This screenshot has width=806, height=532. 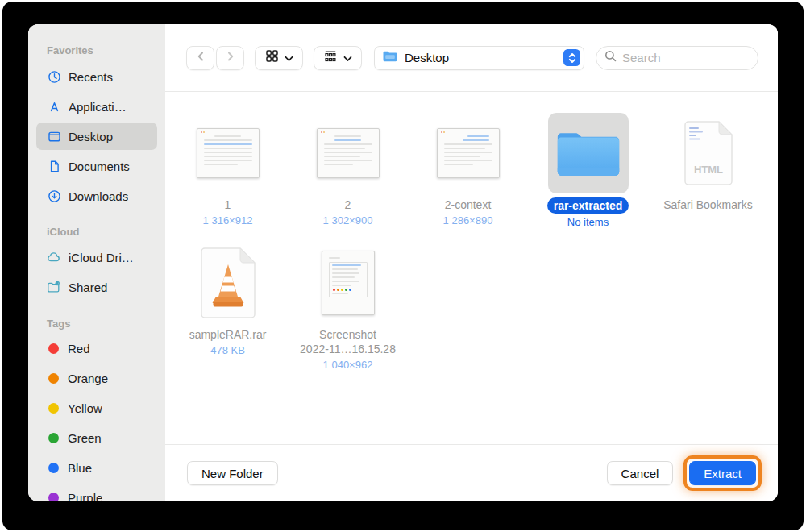 What do you see at coordinates (279, 58) in the screenshot?
I see `icon-view-button` at bounding box center [279, 58].